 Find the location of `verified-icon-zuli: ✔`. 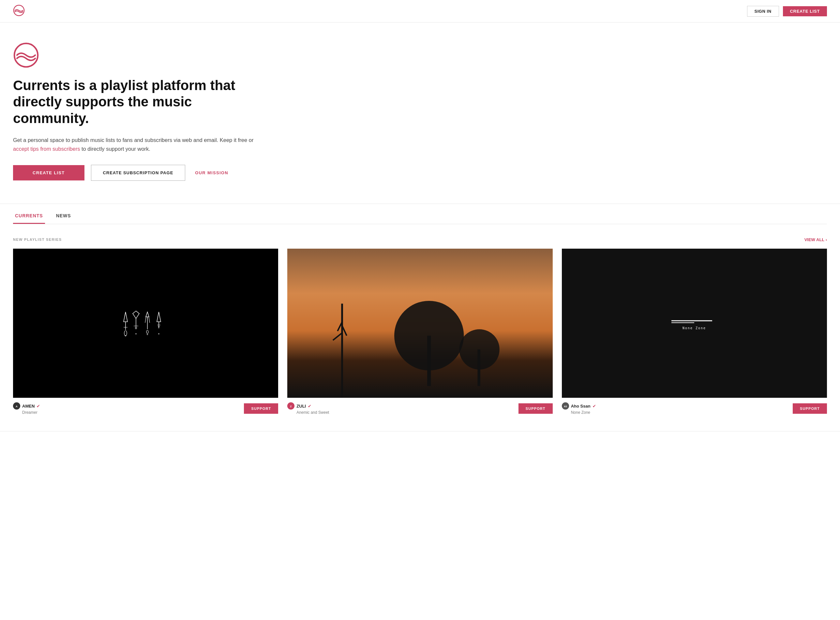

verified-icon-zuli: ✔ is located at coordinates (310, 406).